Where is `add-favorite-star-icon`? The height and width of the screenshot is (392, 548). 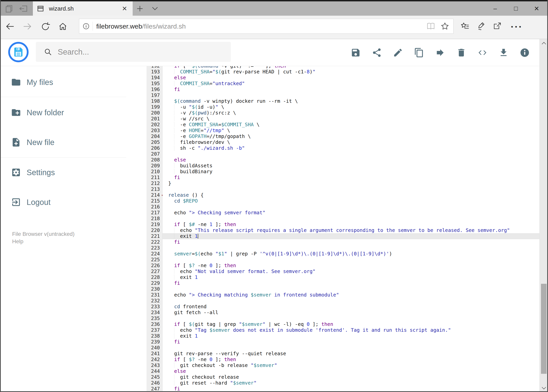
add-favorite-star-icon is located at coordinates (445, 26).